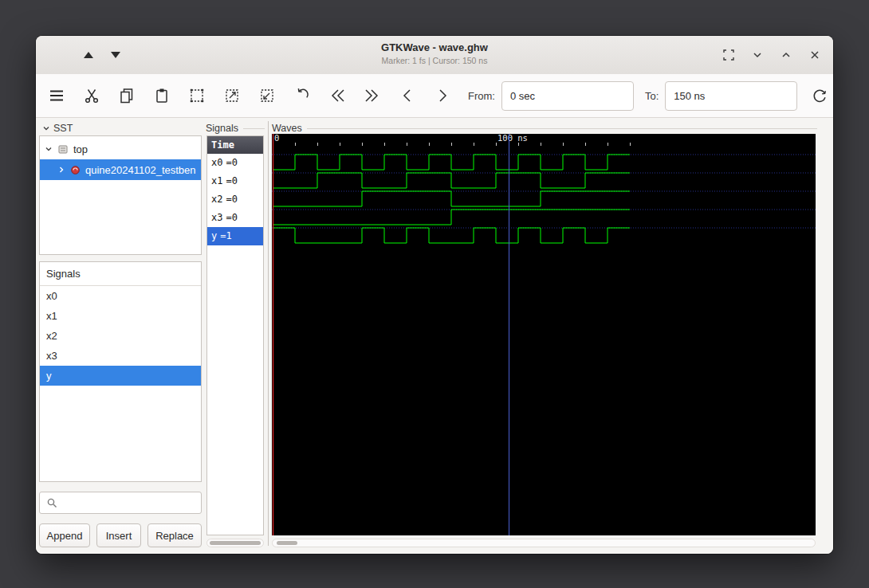 This screenshot has height=588, width=869. I want to click on step-left-icon, so click(407, 96).